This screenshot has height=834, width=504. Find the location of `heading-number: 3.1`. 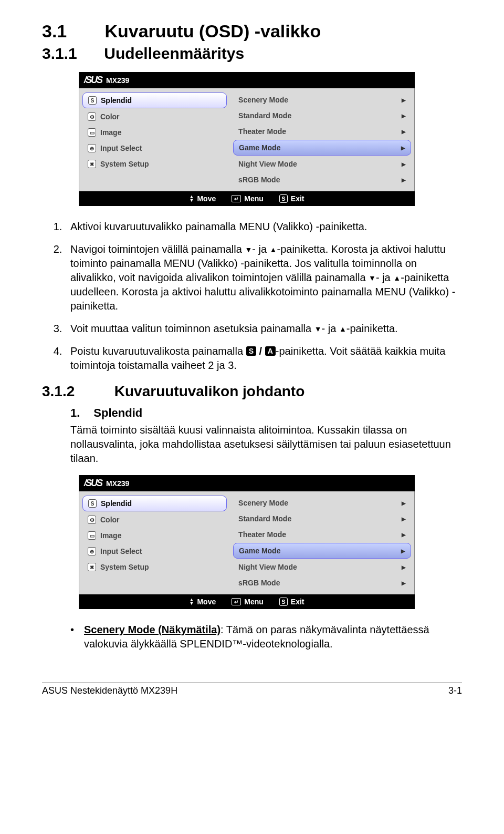

heading-number: 3.1 is located at coordinates (71, 32).